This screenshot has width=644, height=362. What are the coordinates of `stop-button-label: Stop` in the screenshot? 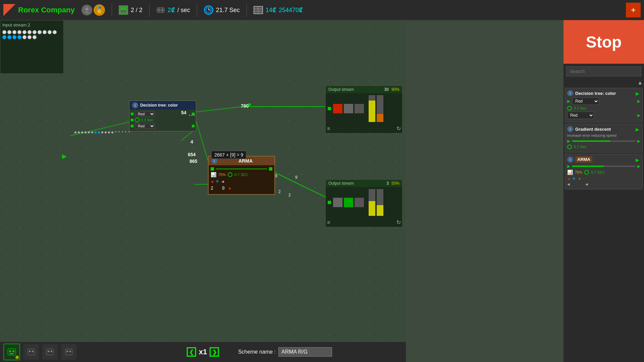 It's located at (604, 42).